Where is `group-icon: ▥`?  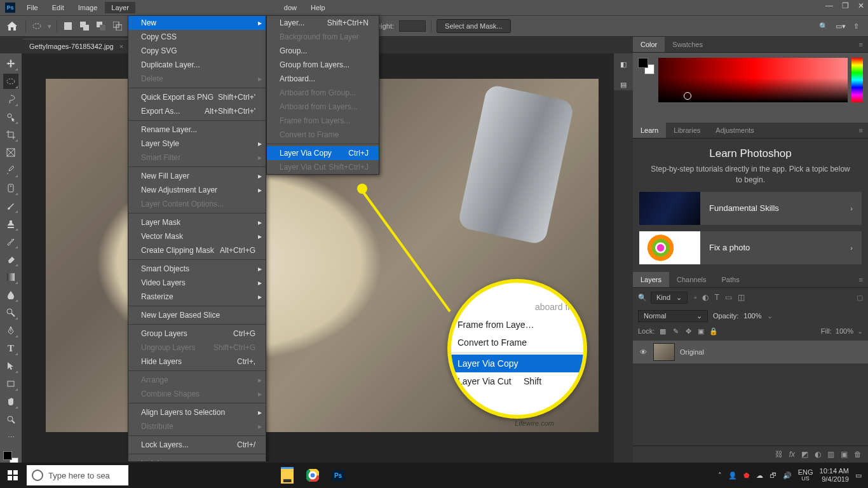 group-icon: ▥ is located at coordinates (831, 454).